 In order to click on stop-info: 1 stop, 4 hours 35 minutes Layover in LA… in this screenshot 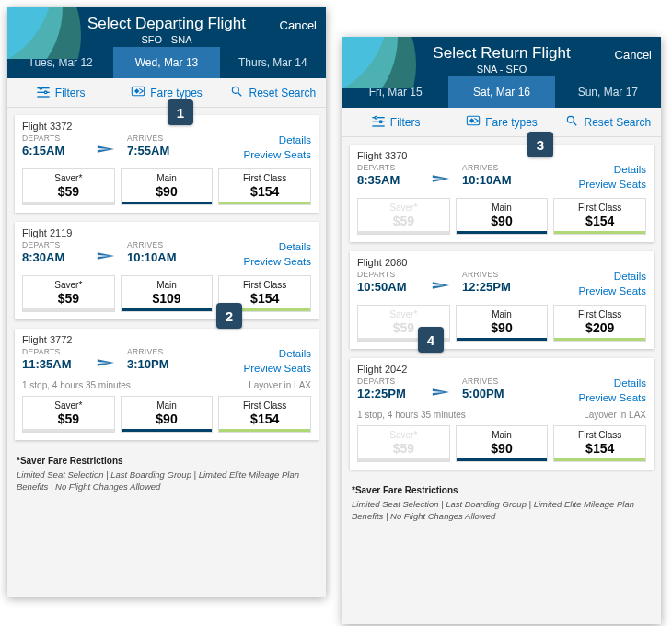, I will do `click(167, 385)`.